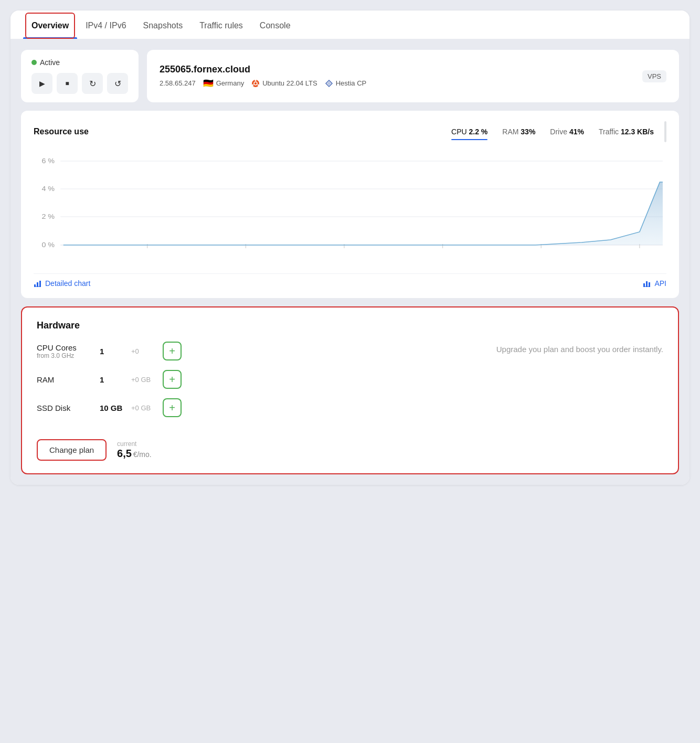 Image resolution: width=700 pixels, height=743 pixels. What do you see at coordinates (528, 132) in the screenshot?
I see `res-tab-ram-value: 33%` at bounding box center [528, 132].